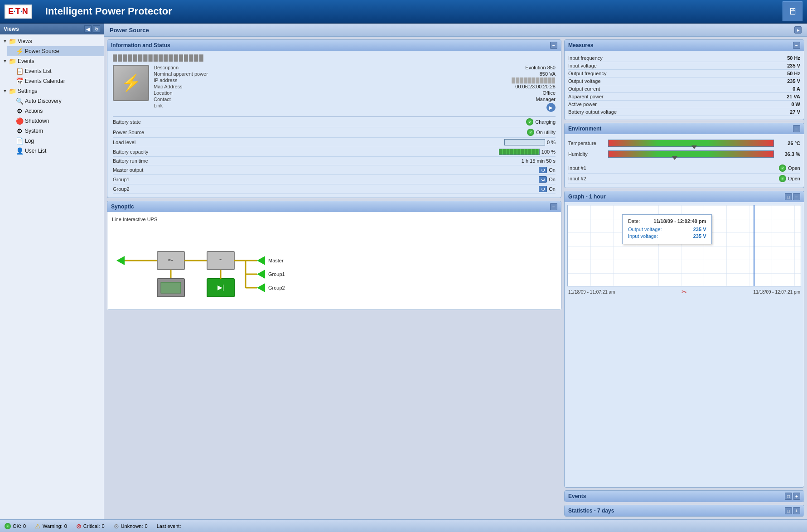 The width and height of the screenshot is (807, 532). Describe the element at coordinates (334, 189) in the screenshot. I see `group2-row: Group2 ⏻ On` at that location.